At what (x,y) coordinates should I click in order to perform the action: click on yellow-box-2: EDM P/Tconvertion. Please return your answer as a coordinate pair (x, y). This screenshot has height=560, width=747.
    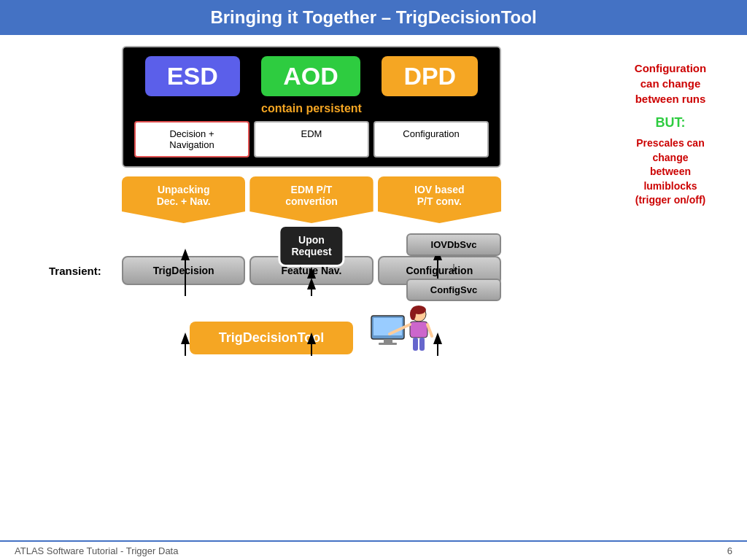
    Looking at the image, I should click on (311, 200).